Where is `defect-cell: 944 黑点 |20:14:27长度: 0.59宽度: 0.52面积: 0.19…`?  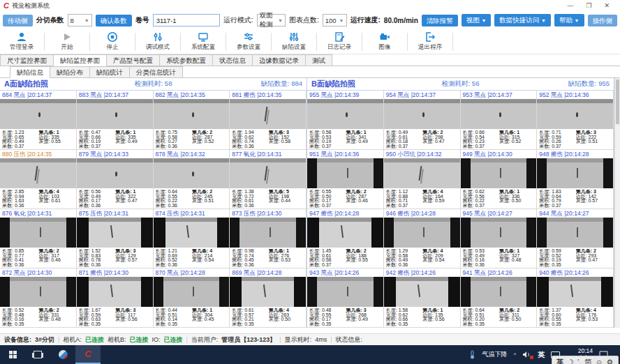 defect-cell: 944 黑点 |20:14:27长度: 0.59宽度: 0.52面积: 0.19… is located at coordinates (575, 238).